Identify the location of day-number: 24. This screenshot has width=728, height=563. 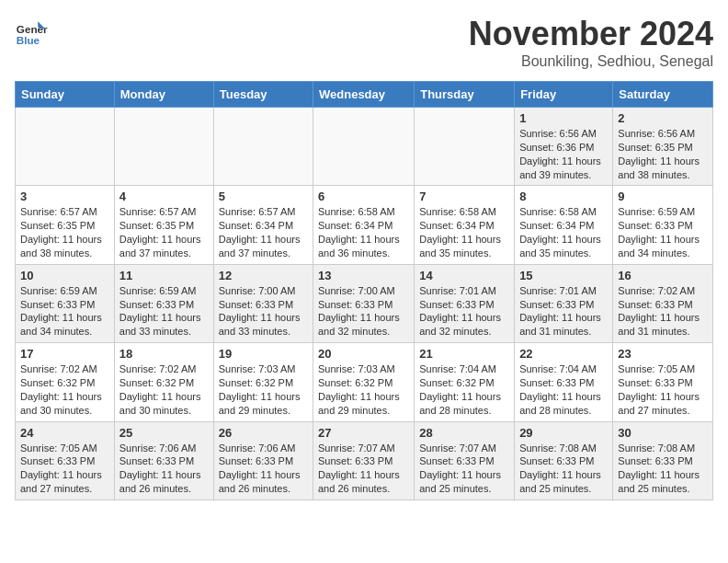
(64, 432).